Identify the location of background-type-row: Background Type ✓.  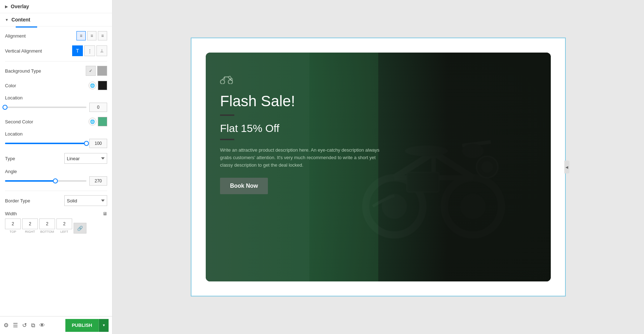
(56, 71).